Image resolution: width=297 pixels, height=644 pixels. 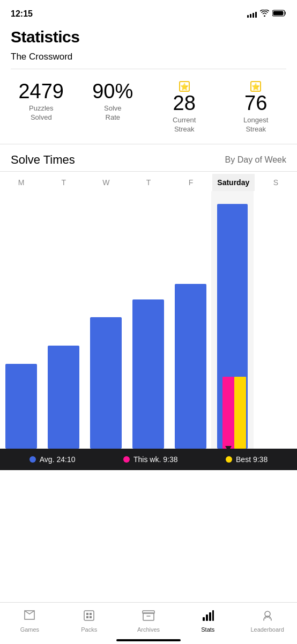 What do you see at coordinates (89, 630) in the screenshot?
I see `packs-label: Packs` at bounding box center [89, 630].